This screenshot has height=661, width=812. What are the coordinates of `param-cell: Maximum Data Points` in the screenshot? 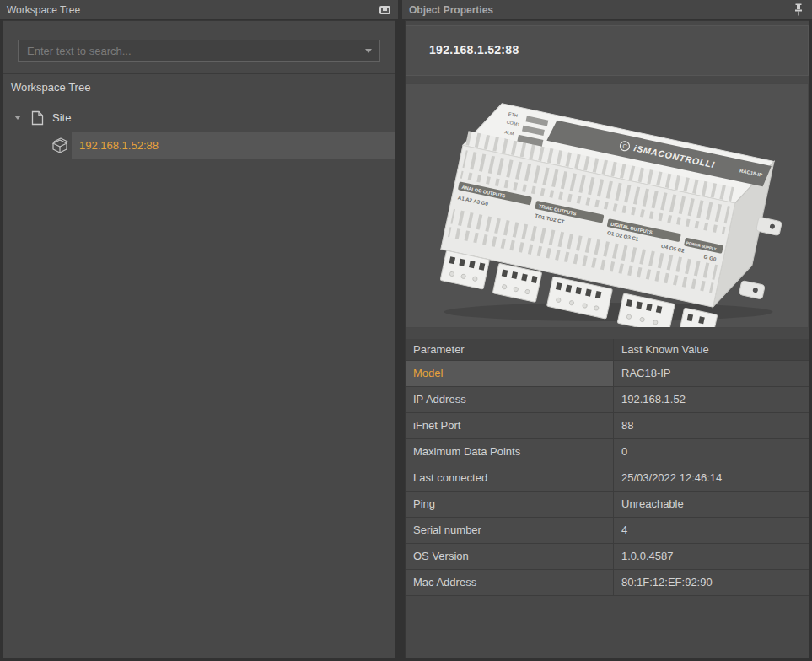 It's located at (509, 452).